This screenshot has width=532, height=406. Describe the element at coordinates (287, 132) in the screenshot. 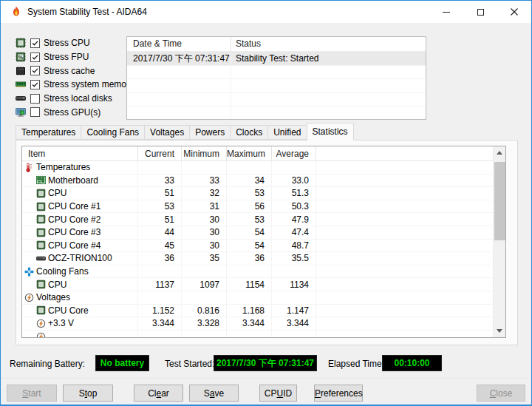

I see `tab-unified: Unified` at that location.